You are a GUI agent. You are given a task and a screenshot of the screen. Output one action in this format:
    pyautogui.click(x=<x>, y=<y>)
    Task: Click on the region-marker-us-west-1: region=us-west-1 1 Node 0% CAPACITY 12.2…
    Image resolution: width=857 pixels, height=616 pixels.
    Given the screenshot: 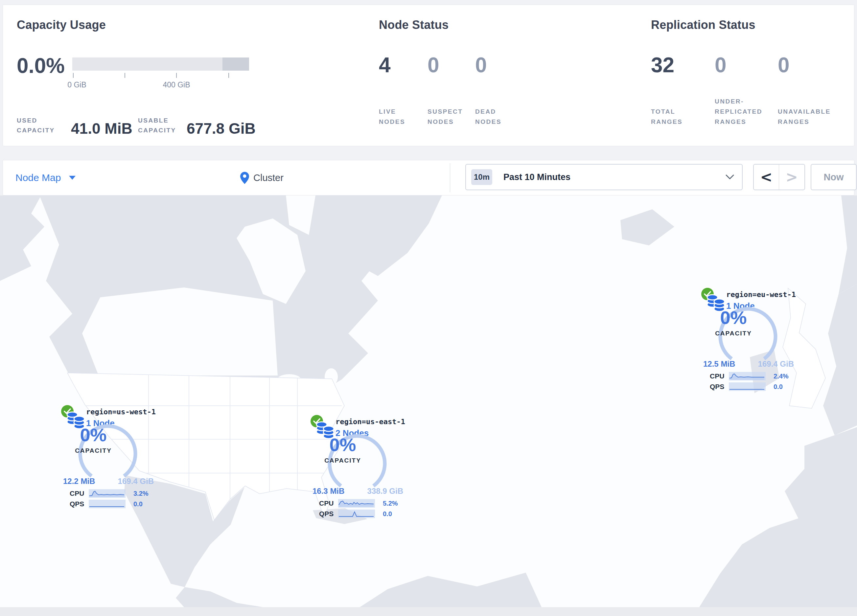 What is the action you would take?
    pyautogui.click(x=108, y=459)
    